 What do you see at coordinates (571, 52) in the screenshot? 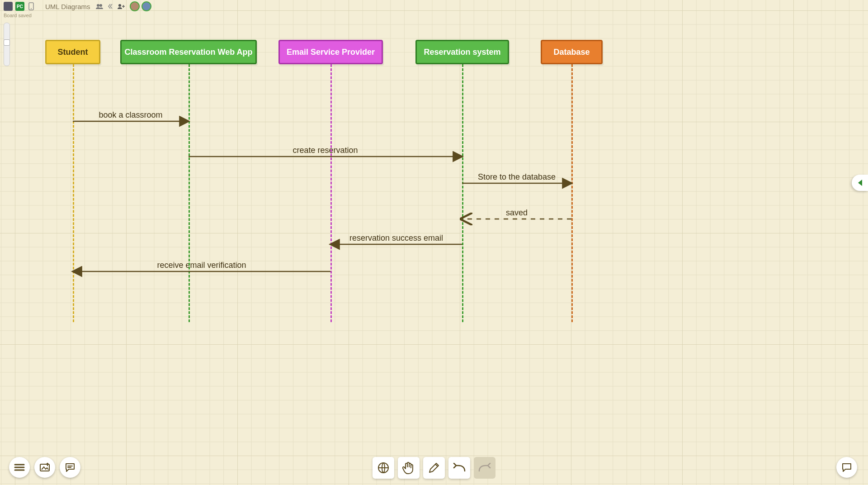
I see `participant-db: Database` at bounding box center [571, 52].